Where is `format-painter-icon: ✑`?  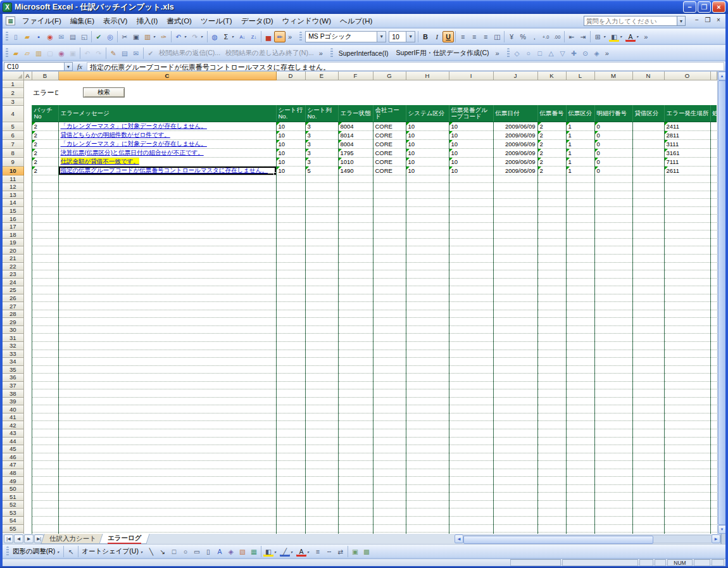 format-painter-icon: ✑ is located at coordinates (164, 37).